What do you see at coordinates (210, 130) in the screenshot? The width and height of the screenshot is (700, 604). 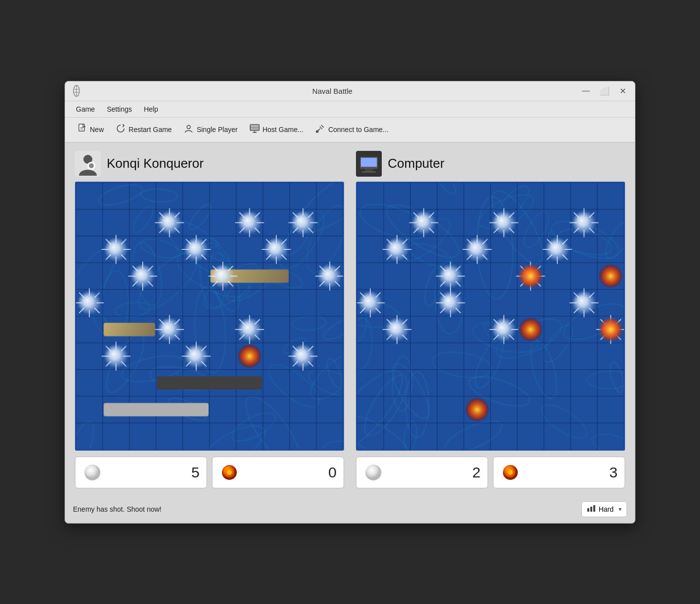 I see `single-player-button: Single Player` at bounding box center [210, 130].